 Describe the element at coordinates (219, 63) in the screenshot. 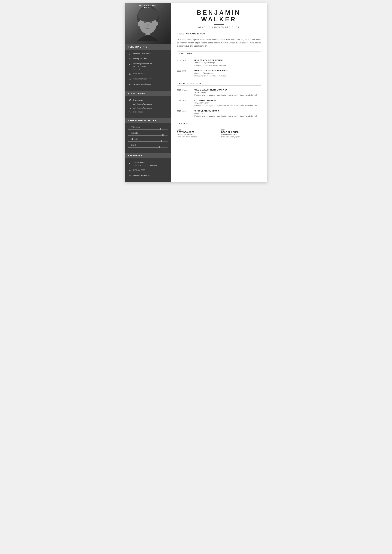

I see `education-entry-0: 2009 - 2010 UNIVERSITY OF DESIGNER Maste…` at that location.